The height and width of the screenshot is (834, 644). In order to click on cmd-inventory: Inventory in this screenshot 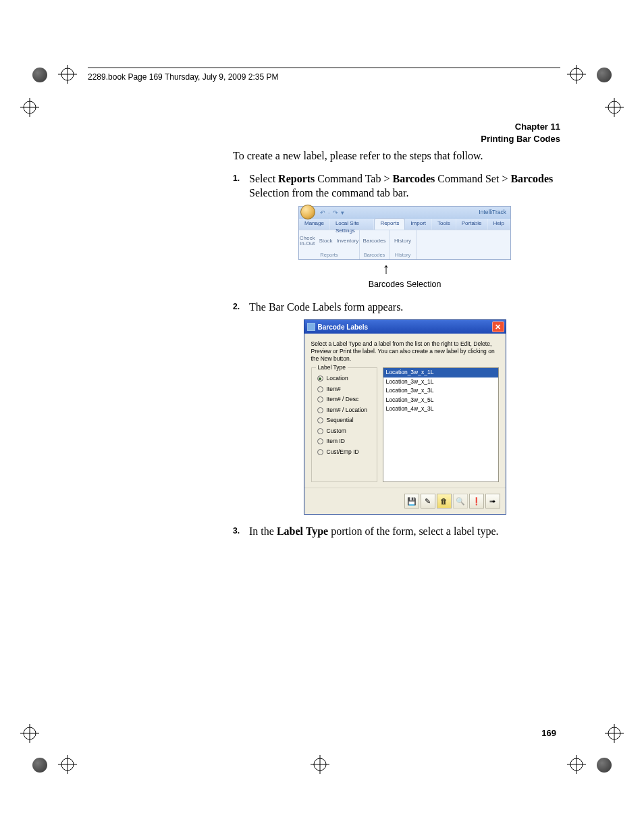, I will do `click(347, 241)`.